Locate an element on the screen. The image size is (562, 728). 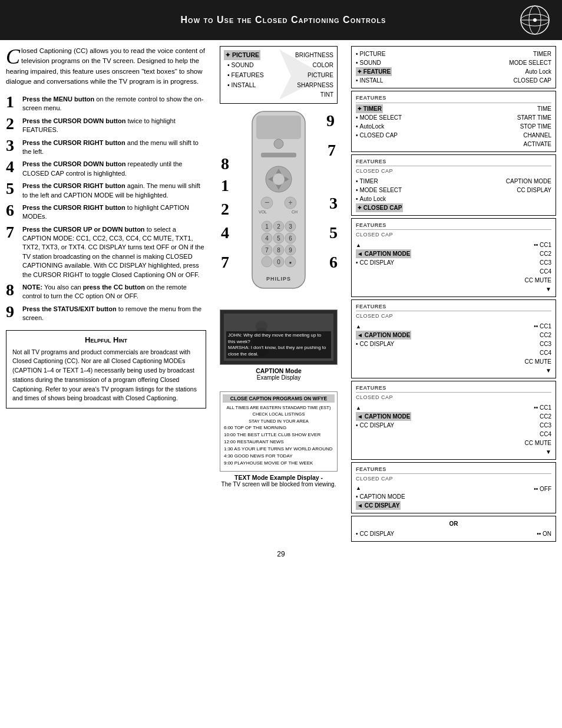
hint-title: Helpful Hint is located at coordinates (106, 340).